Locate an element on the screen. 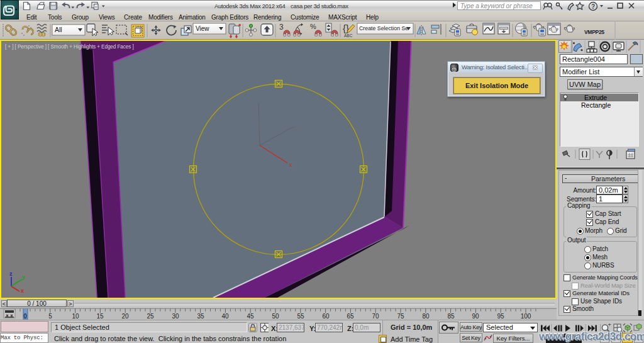 Image resolution: width=644 pixels, height=343 pixels. svg-text: 35 is located at coordinates (201, 316).